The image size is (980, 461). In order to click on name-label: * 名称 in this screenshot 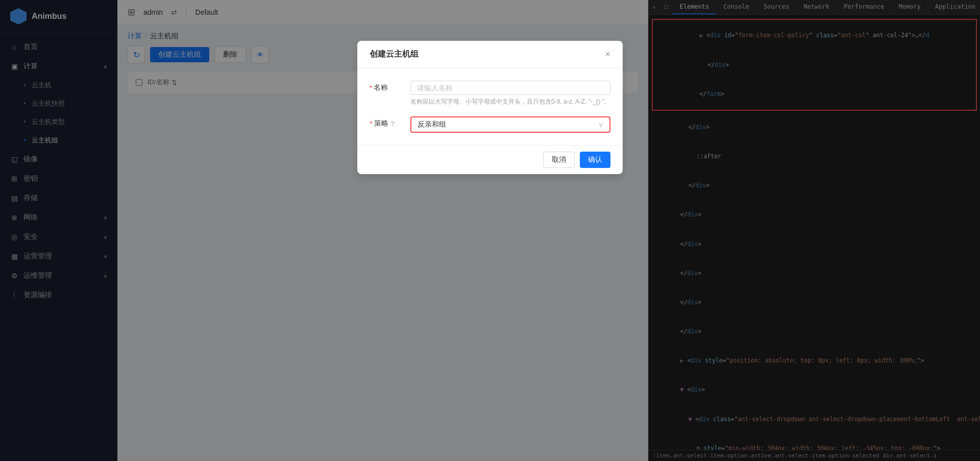, I will do `click(390, 87)`.